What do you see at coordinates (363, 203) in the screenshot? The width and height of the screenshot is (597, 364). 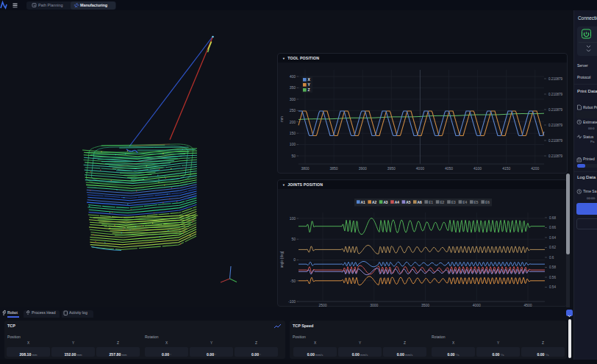 I see `svg-text: A1` at bounding box center [363, 203].